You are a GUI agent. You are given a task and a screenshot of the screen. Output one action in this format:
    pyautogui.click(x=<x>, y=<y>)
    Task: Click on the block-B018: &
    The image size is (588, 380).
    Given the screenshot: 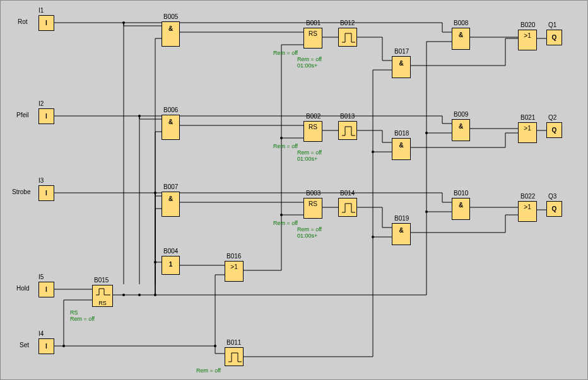 What is the action you would take?
    pyautogui.click(x=401, y=149)
    